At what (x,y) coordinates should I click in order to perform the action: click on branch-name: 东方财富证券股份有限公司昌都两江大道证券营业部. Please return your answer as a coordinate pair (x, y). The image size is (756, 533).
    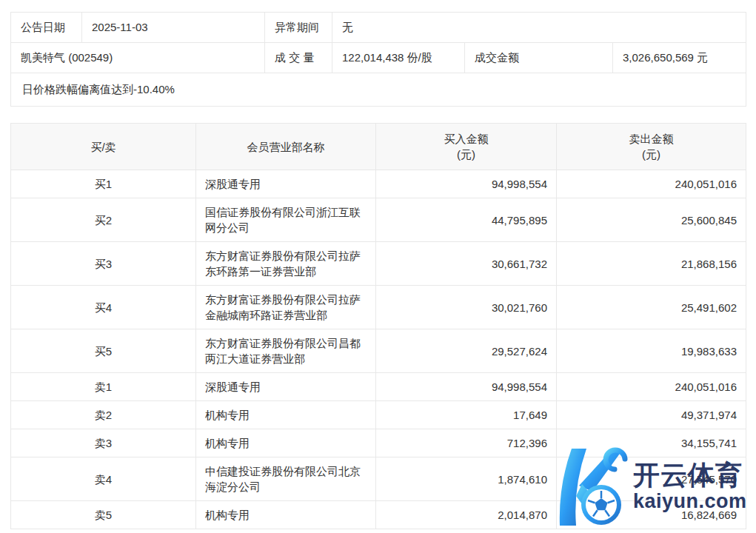
    Looking at the image, I should click on (286, 351).